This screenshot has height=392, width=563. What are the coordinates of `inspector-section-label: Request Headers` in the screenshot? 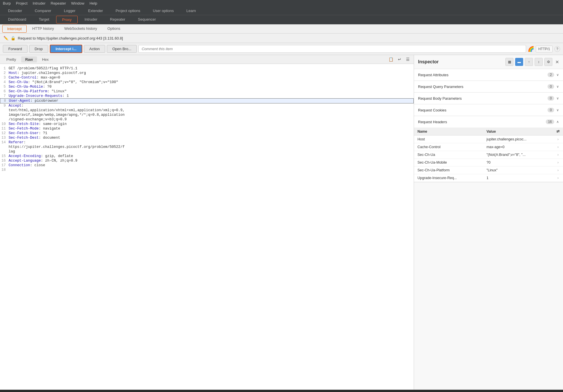 It's located at (482, 122).